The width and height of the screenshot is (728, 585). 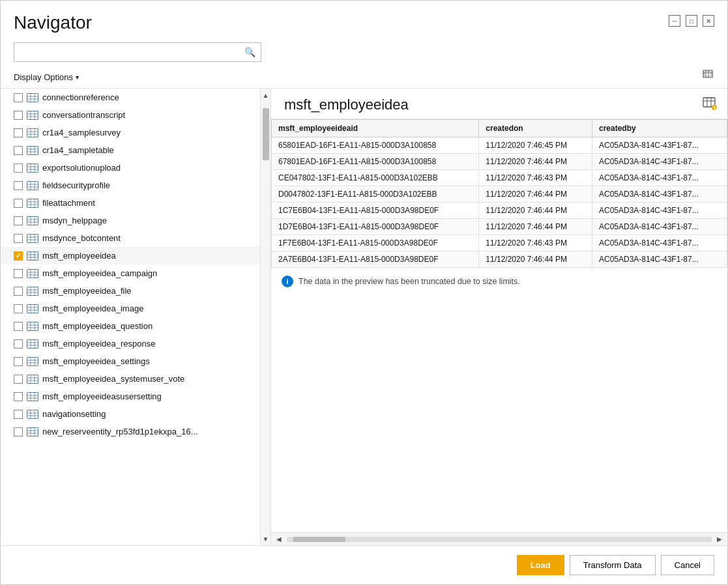 I want to click on table-preview-icon: ↻, so click(x=710, y=106).